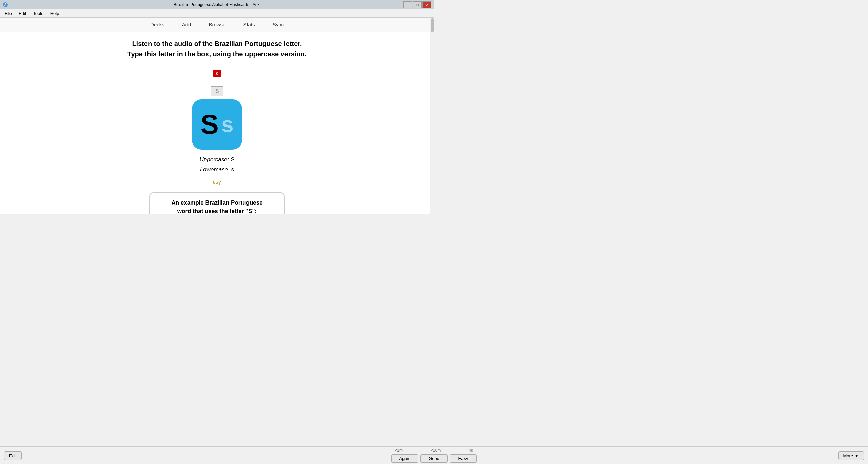 Image resolution: width=868 pixels, height=464 pixels. I want to click on divider, so click(217, 64).